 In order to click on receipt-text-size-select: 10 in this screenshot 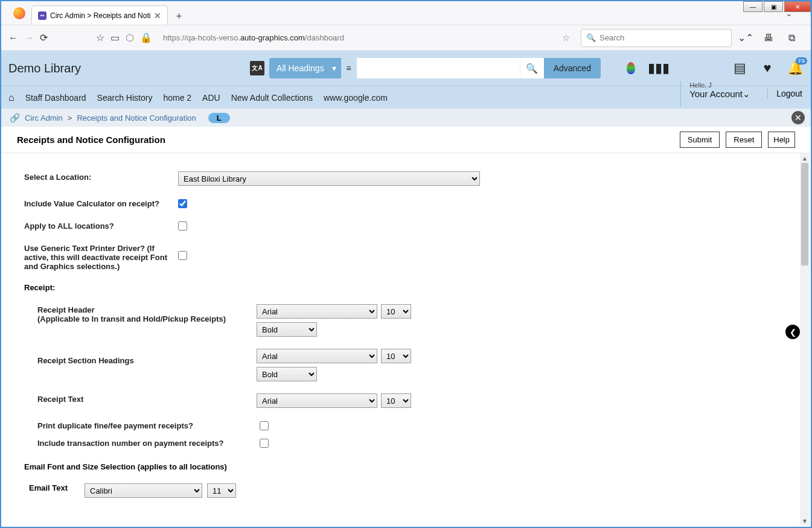, I will do `click(396, 401)`.